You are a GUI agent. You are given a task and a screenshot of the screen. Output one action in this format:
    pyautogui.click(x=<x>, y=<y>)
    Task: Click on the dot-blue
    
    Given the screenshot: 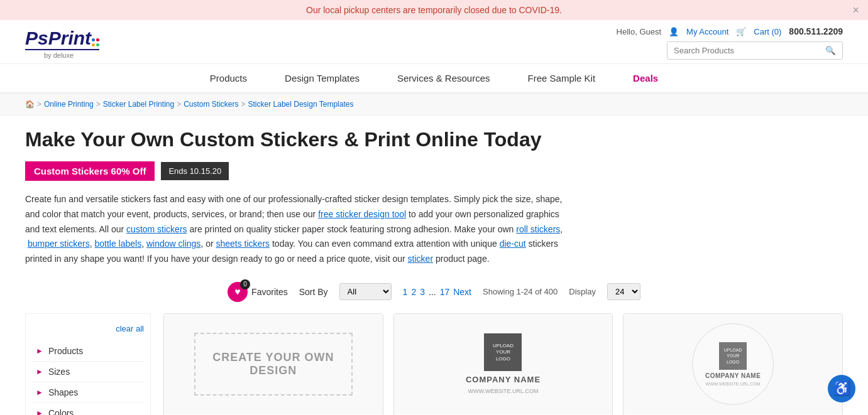 What is the action you would take?
    pyautogui.click(x=93, y=40)
    